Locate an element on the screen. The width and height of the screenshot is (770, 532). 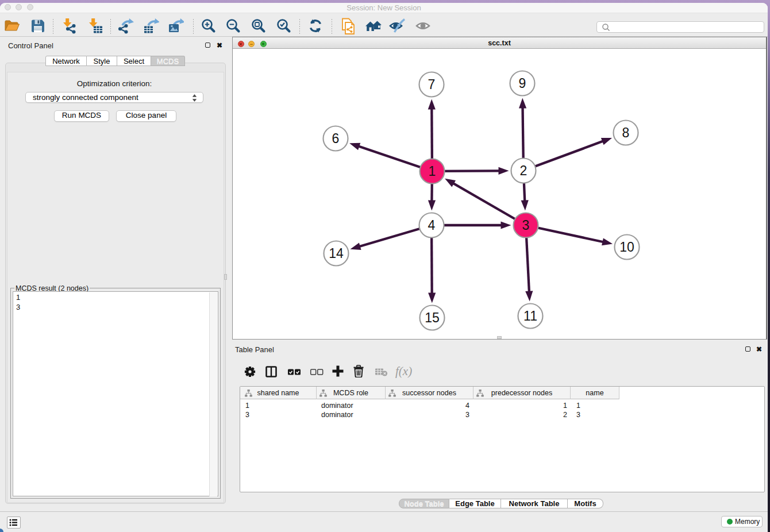
svg-text: 2 is located at coordinates (524, 171).